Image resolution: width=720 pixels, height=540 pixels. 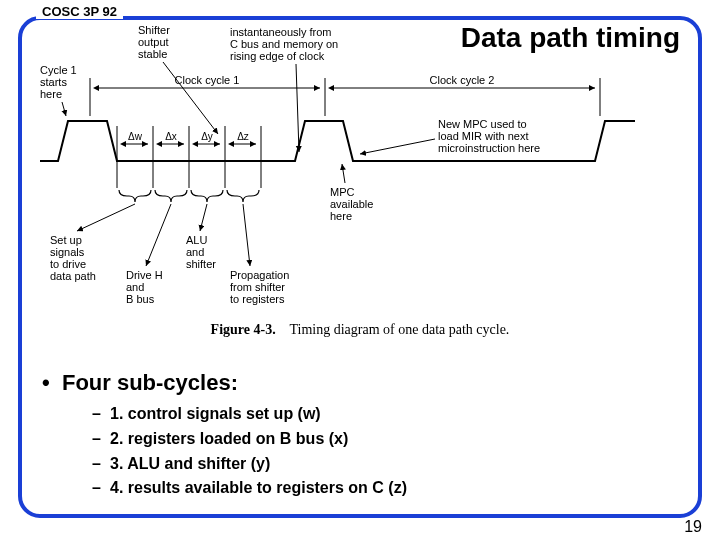 What do you see at coordinates (244, 330) in the screenshot?
I see `caption-bold: Figure 4-3.` at bounding box center [244, 330].